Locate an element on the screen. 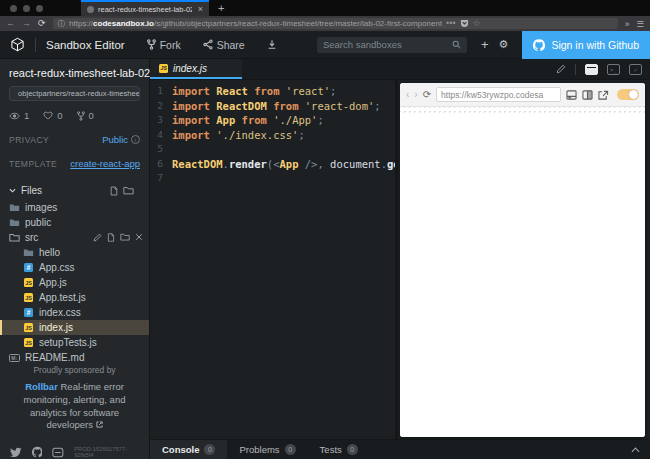 The image size is (650, 459). file-tree-item-public: public is located at coordinates (74, 222).